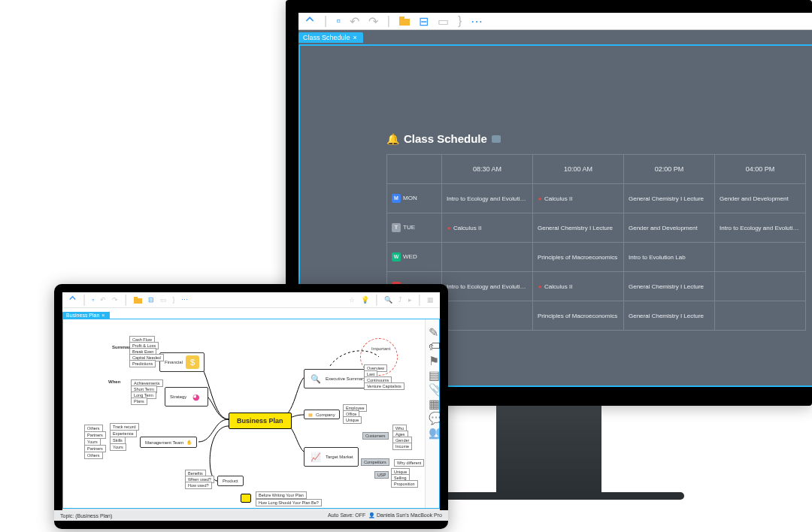  I want to click on root-node: Business Plan, so click(260, 421).